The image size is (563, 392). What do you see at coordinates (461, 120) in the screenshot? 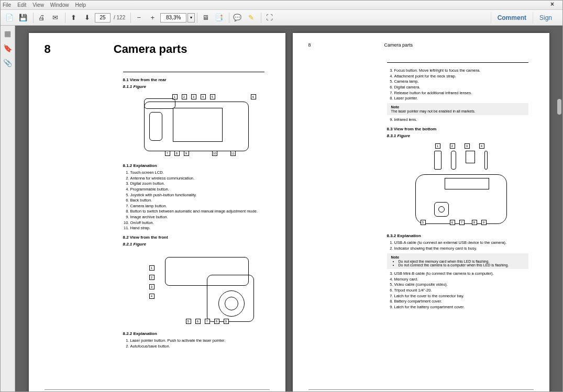
I see `list-item: Infrared lens.` at bounding box center [461, 120].